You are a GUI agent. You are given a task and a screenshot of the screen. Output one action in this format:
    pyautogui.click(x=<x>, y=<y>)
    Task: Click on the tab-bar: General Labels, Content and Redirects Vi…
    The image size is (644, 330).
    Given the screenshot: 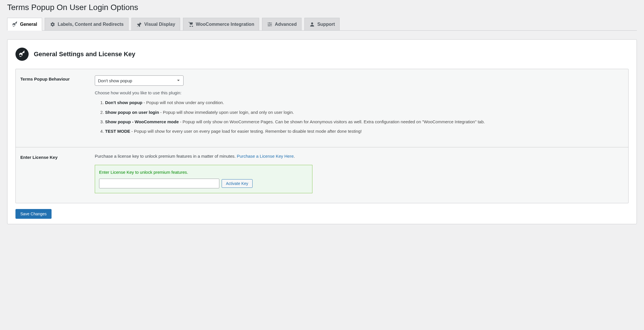 What is the action you would take?
    pyautogui.click(x=322, y=24)
    